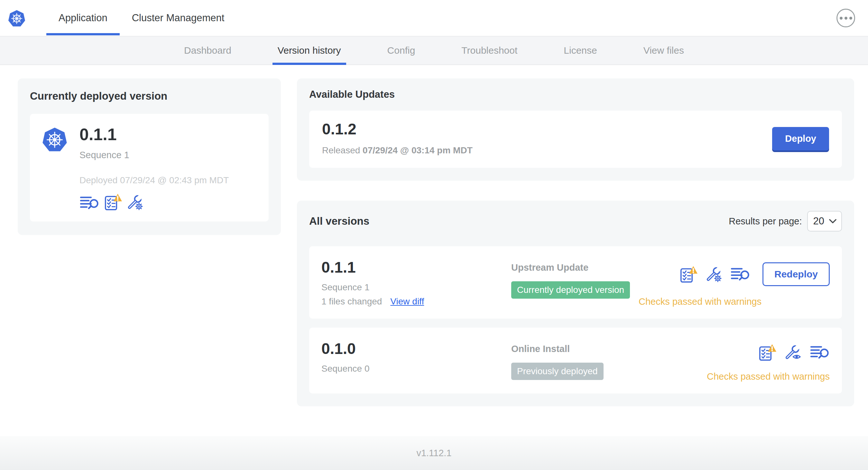 The width and height of the screenshot is (868, 470). I want to click on deploy-button: Deploy, so click(801, 139).